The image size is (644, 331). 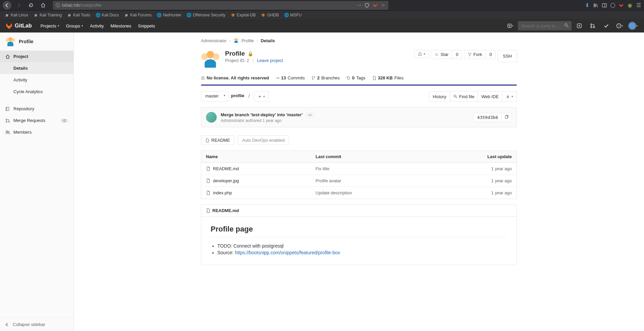 What do you see at coordinates (37, 68) in the screenshot?
I see `sidebar-details: Details` at bounding box center [37, 68].